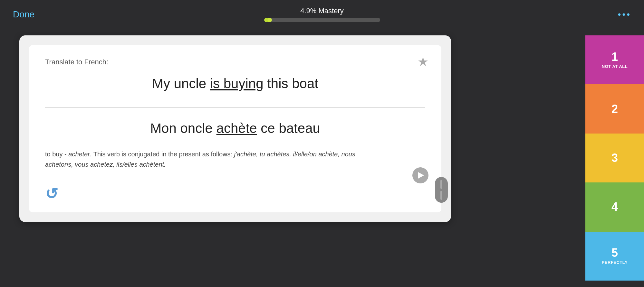  Describe the element at coordinates (181, 84) in the screenshot. I see `source-before: My uncle` at that location.